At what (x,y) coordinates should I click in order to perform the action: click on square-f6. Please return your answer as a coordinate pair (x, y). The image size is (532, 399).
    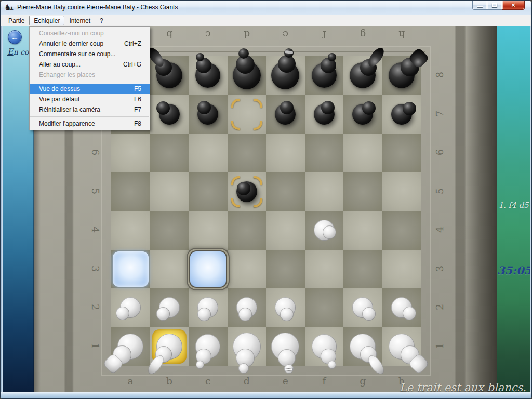
    Looking at the image, I should click on (324, 153).